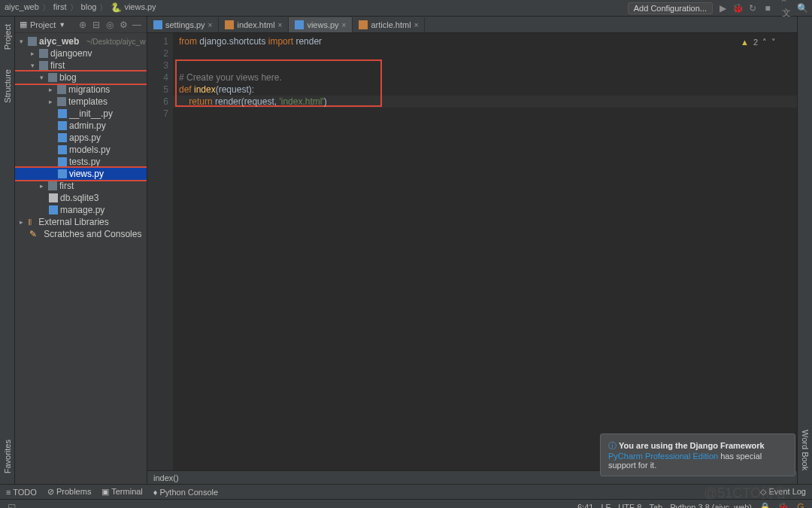  Describe the element at coordinates (96, 25) in the screenshot. I see `collapse-all-icon: ⊟` at that location.